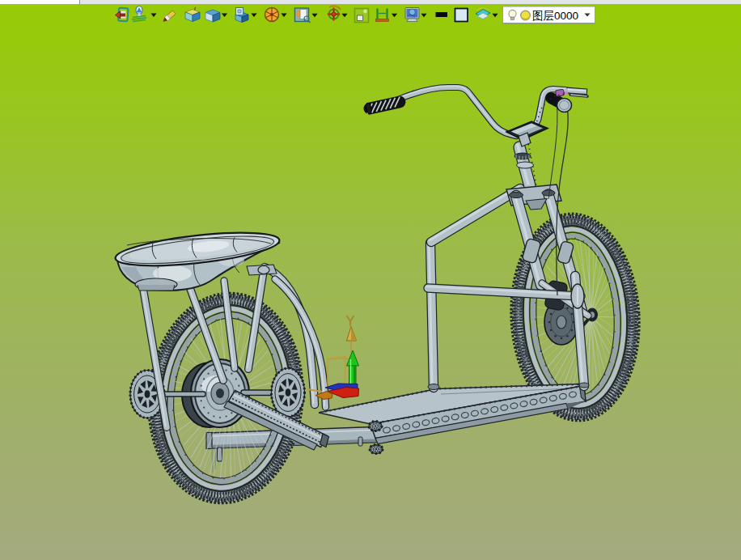 The image size is (741, 560). I want to click on svg-text: 图层0000, so click(555, 16).